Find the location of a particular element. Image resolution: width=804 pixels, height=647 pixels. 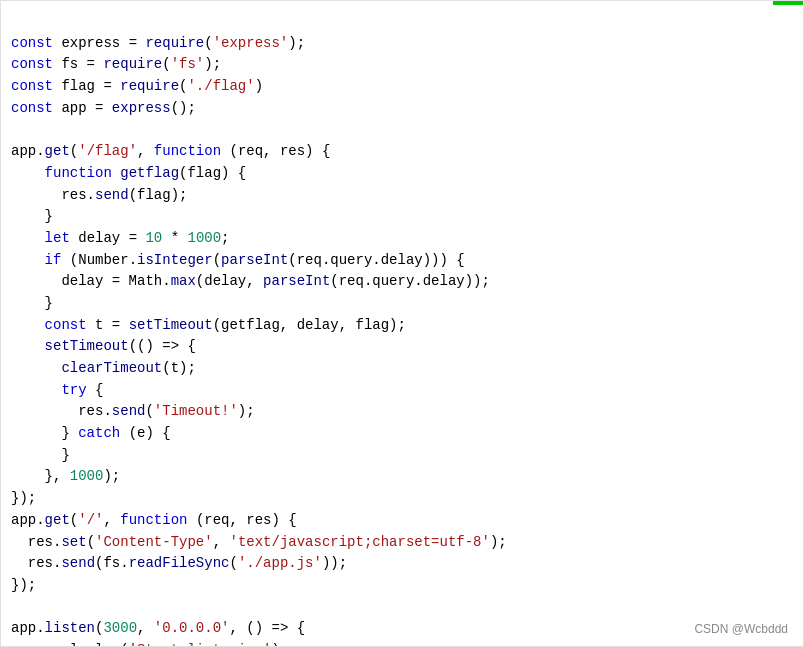

line-4: const app = express(); is located at coordinates (104, 108).